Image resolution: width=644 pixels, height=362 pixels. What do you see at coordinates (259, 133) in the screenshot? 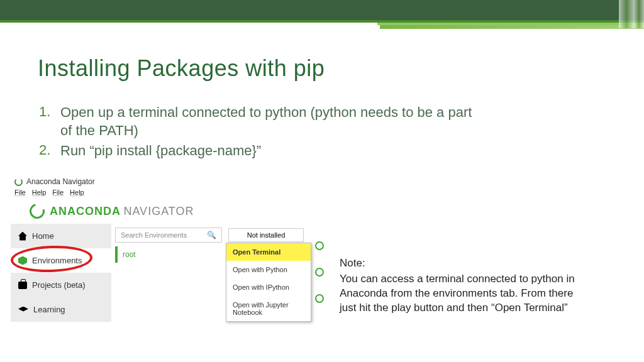
I see `steps-list: 1. Open up a terminal connected to pytho…` at bounding box center [259, 133].